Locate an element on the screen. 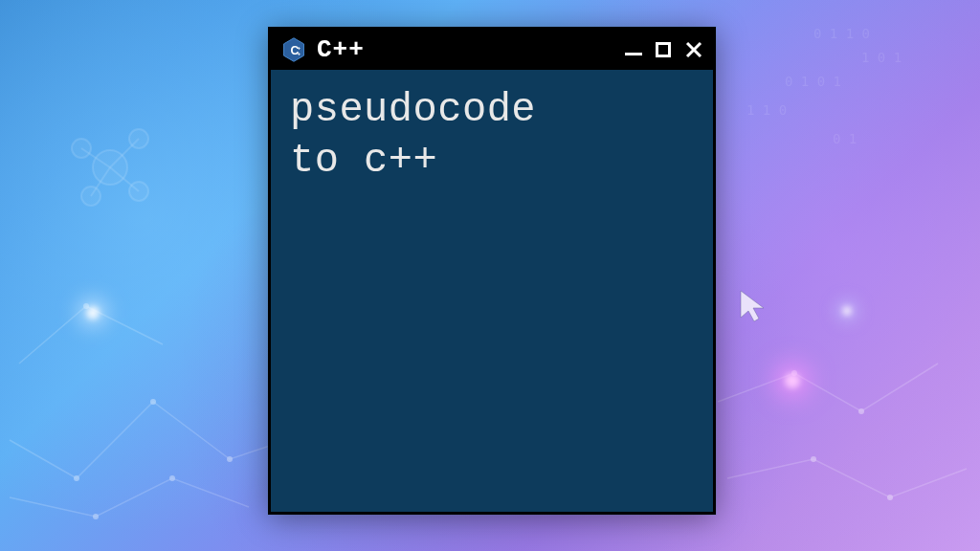 Image resolution: width=980 pixels, height=551 pixels. cursor-icon is located at coordinates (751, 306).